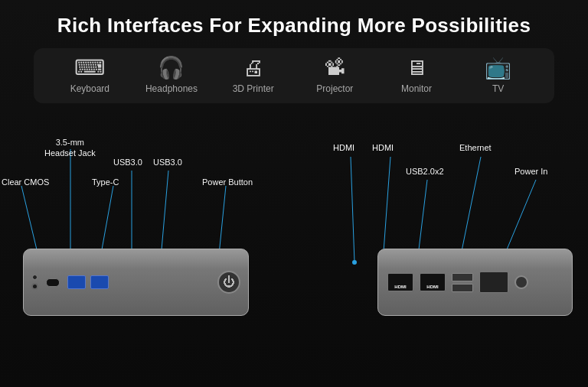 The width and height of the screenshot is (588, 387). What do you see at coordinates (383, 148) in the screenshot?
I see `label-hdmi-2: HDMI` at bounding box center [383, 148].